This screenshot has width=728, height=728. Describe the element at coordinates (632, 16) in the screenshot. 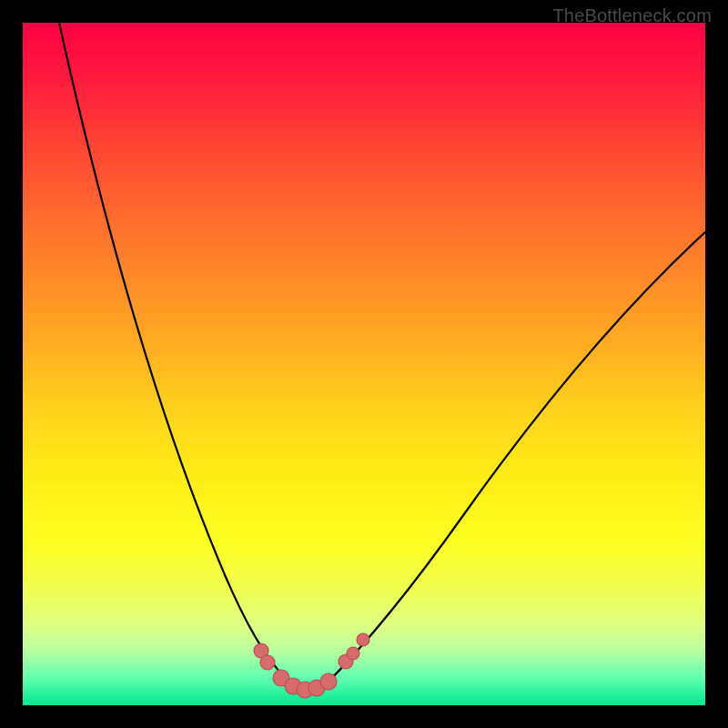

I see `watermark: TheBottleneck.com` at that location.